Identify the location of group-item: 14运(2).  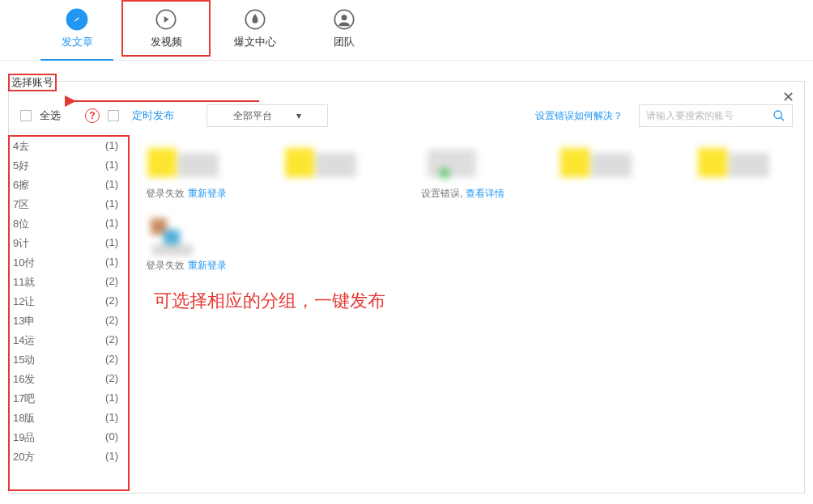
(69, 341).